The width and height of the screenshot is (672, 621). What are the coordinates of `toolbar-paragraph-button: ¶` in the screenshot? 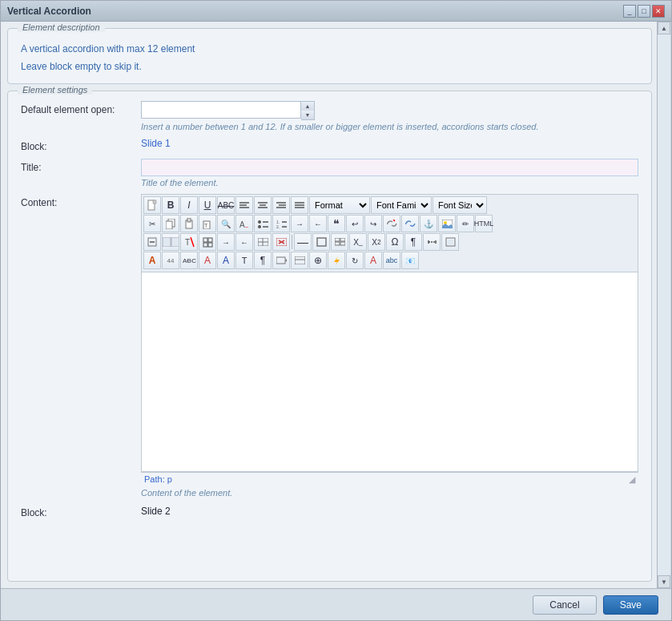 It's located at (413, 242).